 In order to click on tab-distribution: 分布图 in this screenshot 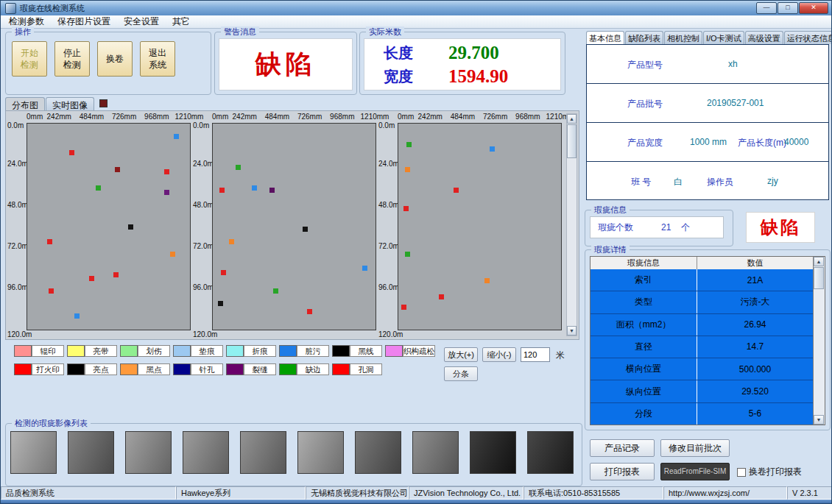, I will do `click(25, 104)`.